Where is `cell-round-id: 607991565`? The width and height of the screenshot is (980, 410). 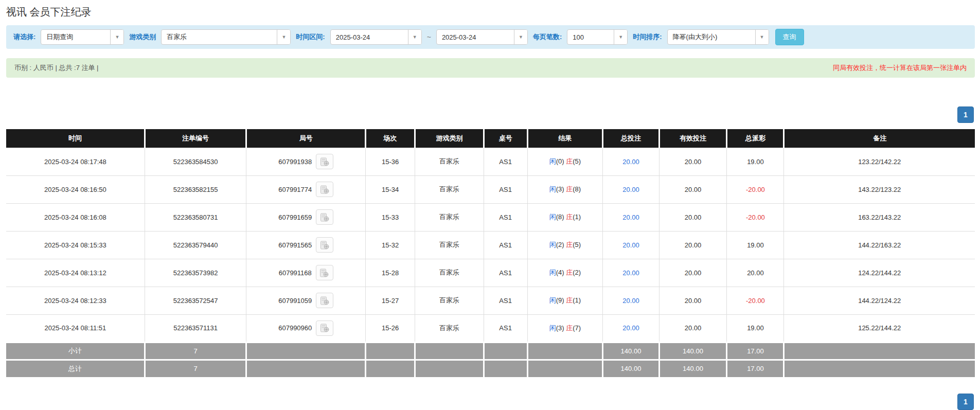 cell-round-id: 607991565 is located at coordinates (306, 245).